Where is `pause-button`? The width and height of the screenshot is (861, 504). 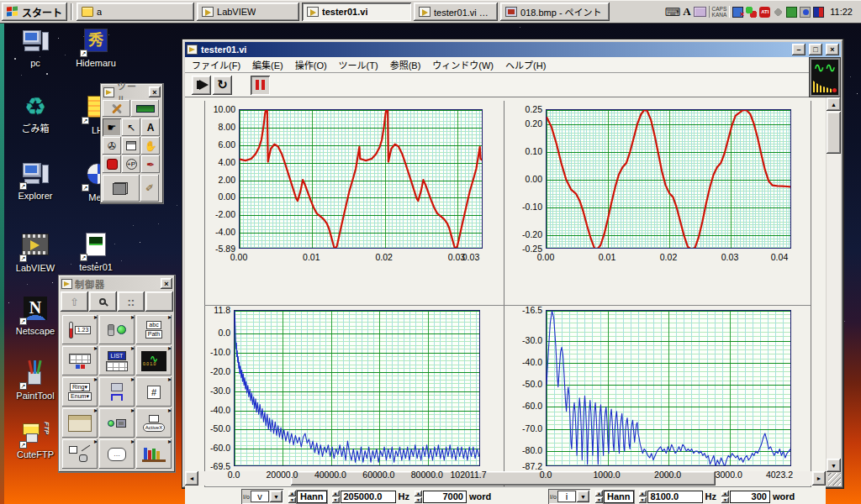
pause-button is located at coordinates (261, 86).